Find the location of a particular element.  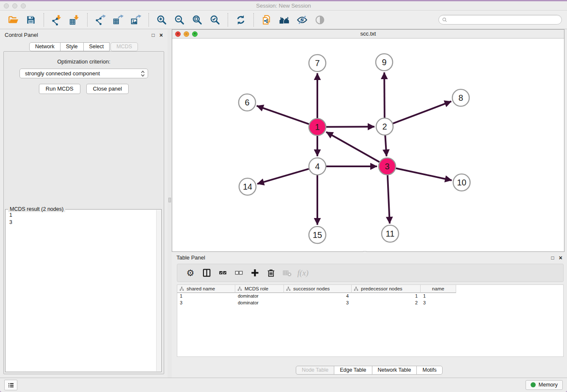

table-row: 3dominator323 is located at coordinates (370, 303).